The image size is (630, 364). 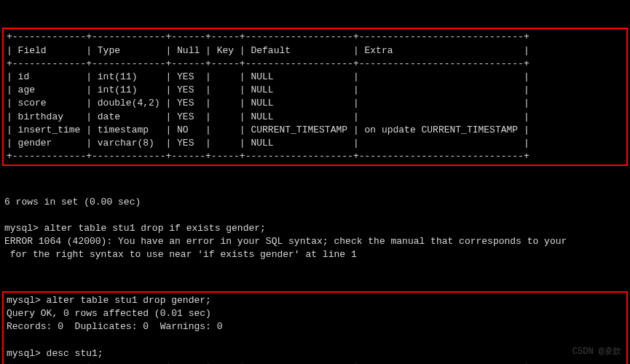 What do you see at coordinates (114, 326) in the screenshot?
I see `records-summary: Records: 0 Duplicates: 0 Warnings: 0` at bounding box center [114, 326].